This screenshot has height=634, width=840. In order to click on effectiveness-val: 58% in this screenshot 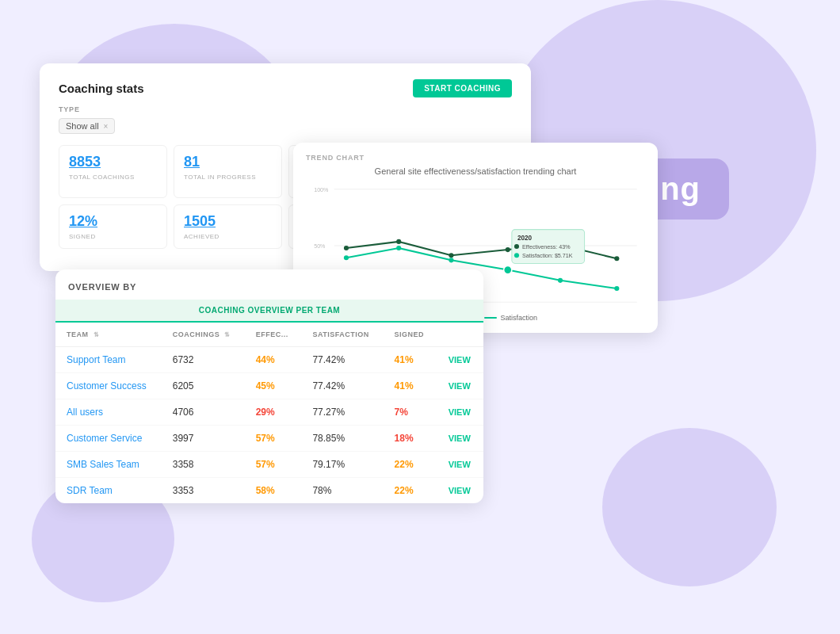, I will do `click(273, 491)`.